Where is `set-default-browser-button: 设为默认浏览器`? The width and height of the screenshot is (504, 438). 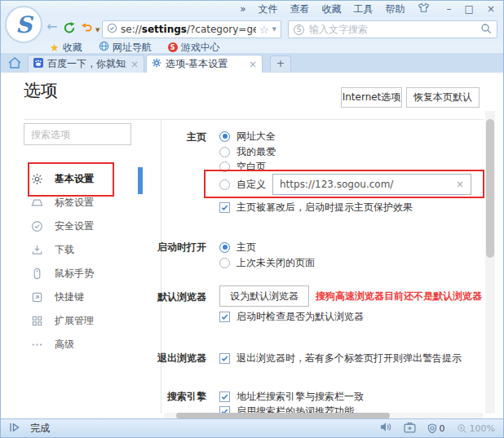
set-default-browser-button: 设为默认浏览器 is located at coordinates (264, 296).